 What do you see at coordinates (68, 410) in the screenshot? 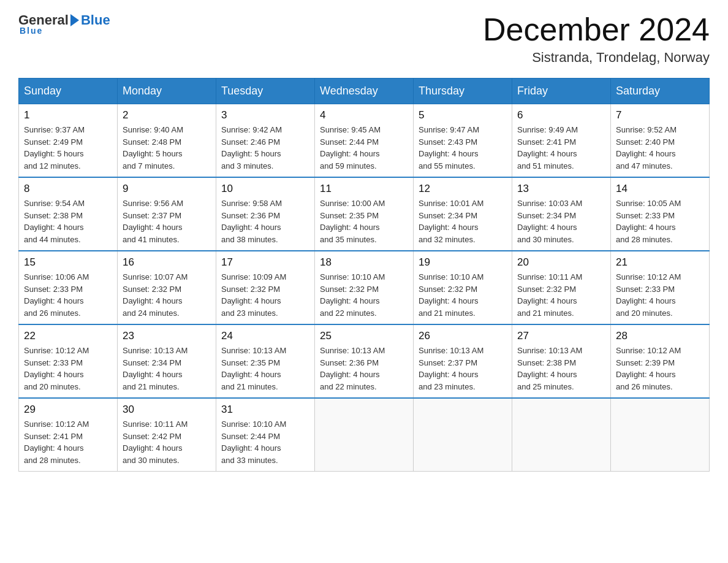
I see `day-number: 29` at bounding box center [68, 410].